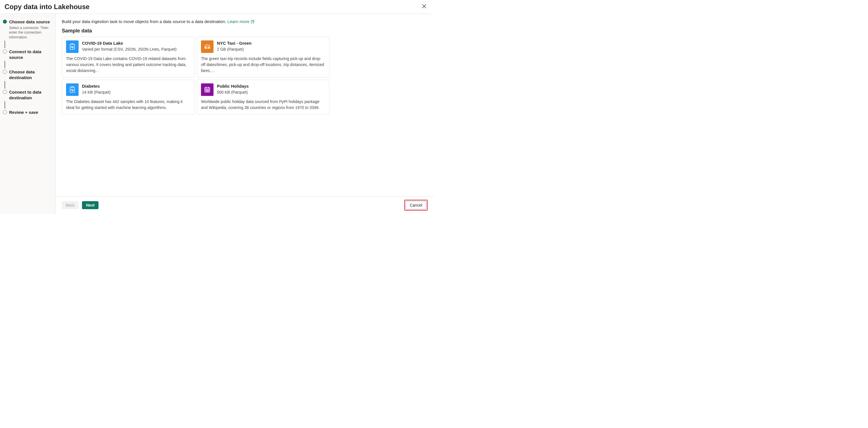 The width and height of the screenshot is (868, 428). Describe the element at coordinates (128, 97) in the screenshot. I see `card-diabetes: Diabetes 14 KB (Parquet) The Diabetes da…` at that location.